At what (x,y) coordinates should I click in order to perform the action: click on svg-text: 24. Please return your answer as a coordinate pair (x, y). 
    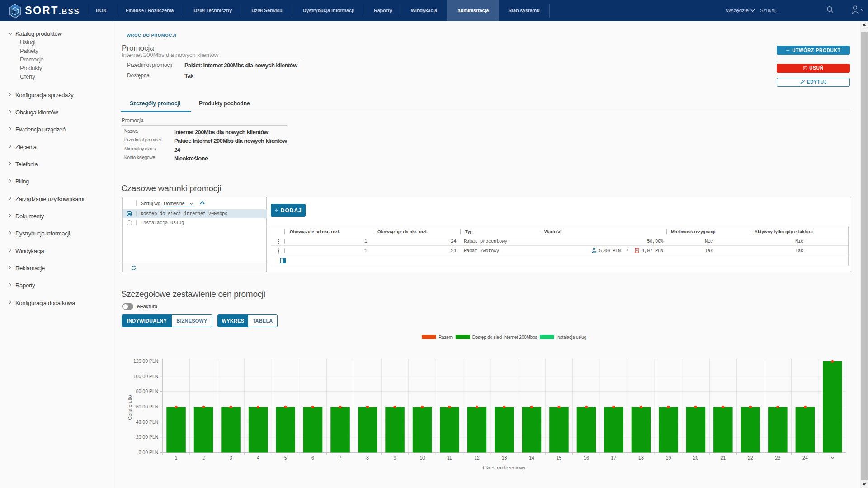
    Looking at the image, I should click on (805, 458).